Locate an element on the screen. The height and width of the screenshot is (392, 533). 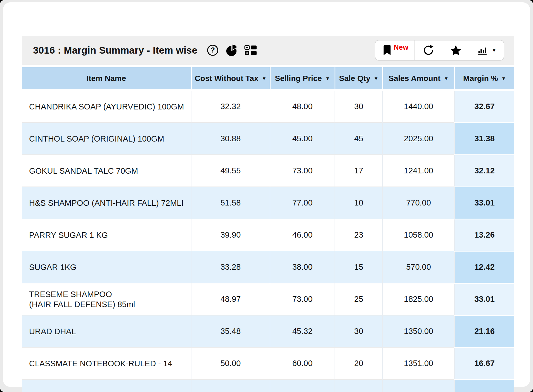
bookmark-icon is located at coordinates (387, 50).